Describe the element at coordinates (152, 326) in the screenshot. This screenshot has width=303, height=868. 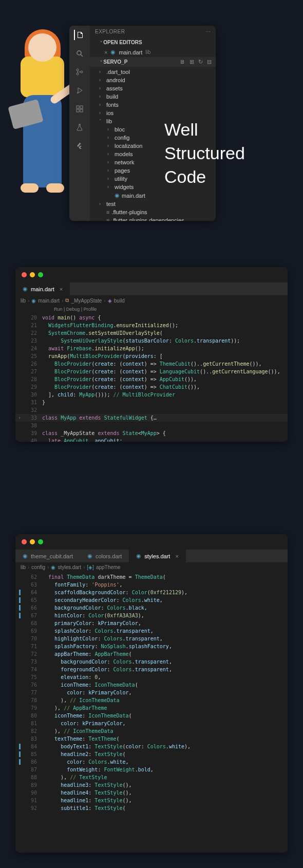
I see `code-line: 21 WidgetsFlutterBinding.ensureInitializ…` at that location.